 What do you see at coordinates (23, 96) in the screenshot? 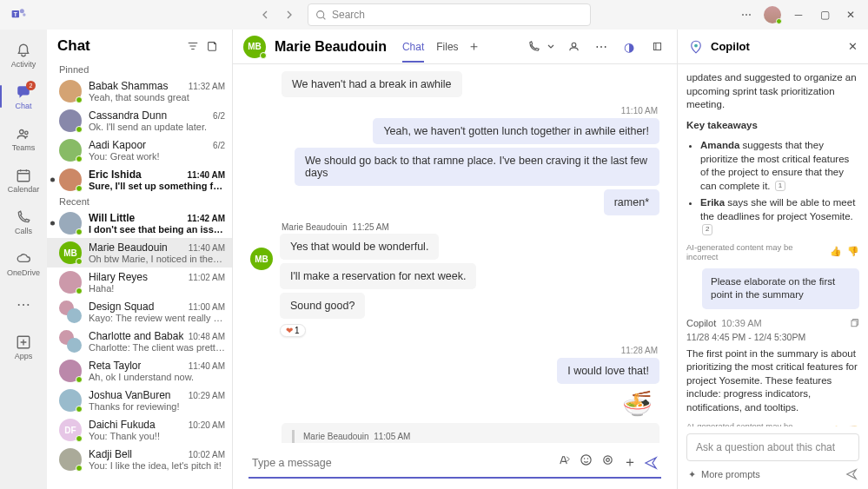
I see `rail-chat: 2Chat` at bounding box center [23, 96].